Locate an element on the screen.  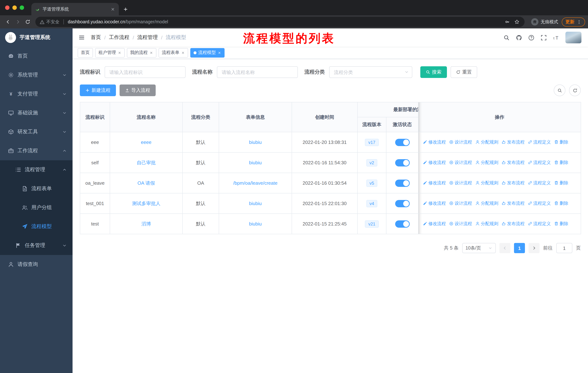
process-name-link: OA 请假 is located at coordinates (146, 183).